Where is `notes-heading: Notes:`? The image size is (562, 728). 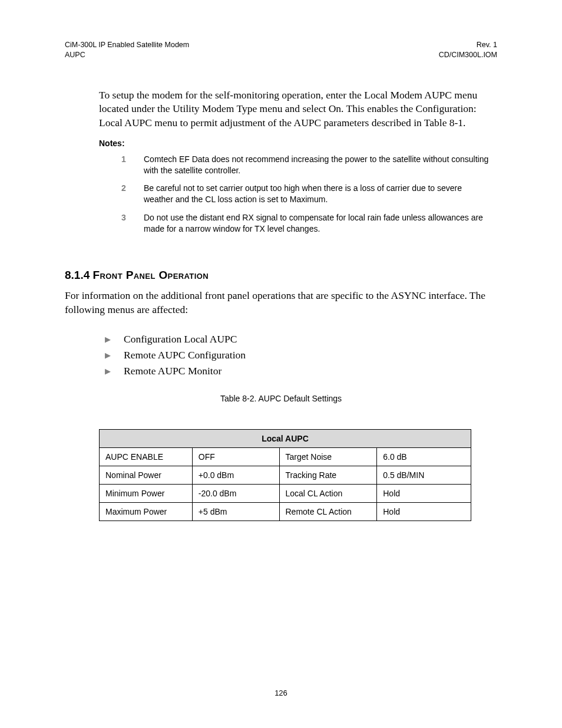 notes-heading: Notes: is located at coordinates (298, 143).